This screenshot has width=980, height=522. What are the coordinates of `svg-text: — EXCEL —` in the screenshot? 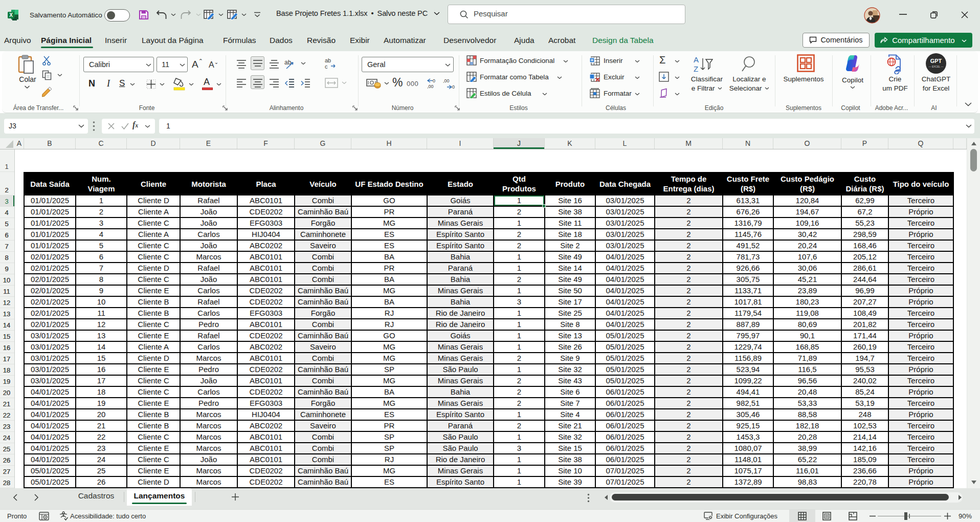 It's located at (936, 67).